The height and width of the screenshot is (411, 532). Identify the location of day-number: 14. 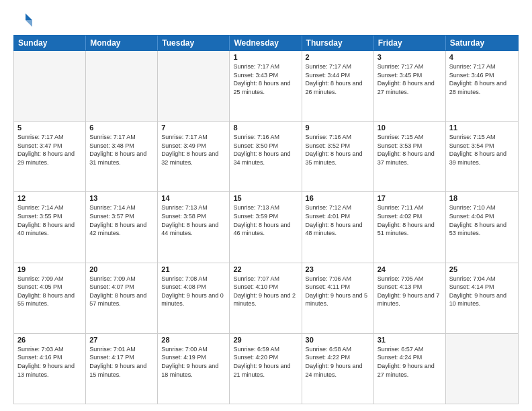
(193, 198).